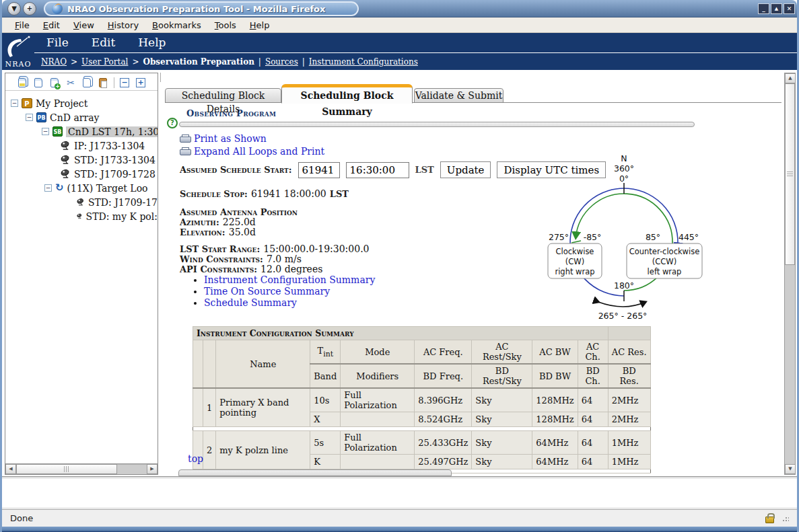 This screenshot has width=799, height=532. Describe the element at coordinates (789, 9) in the screenshot. I see `close-button: ✕` at that location.